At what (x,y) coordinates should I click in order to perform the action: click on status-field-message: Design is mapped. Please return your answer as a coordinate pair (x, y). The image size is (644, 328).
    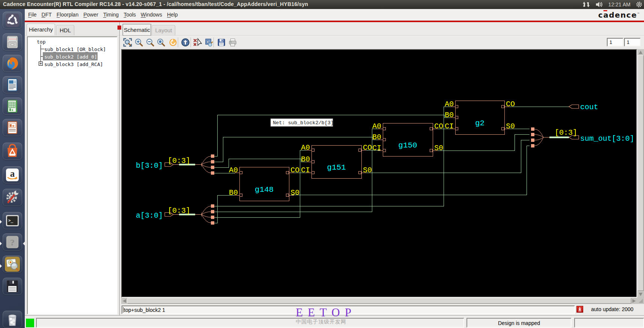
    Looking at the image, I should click on (519, 323).